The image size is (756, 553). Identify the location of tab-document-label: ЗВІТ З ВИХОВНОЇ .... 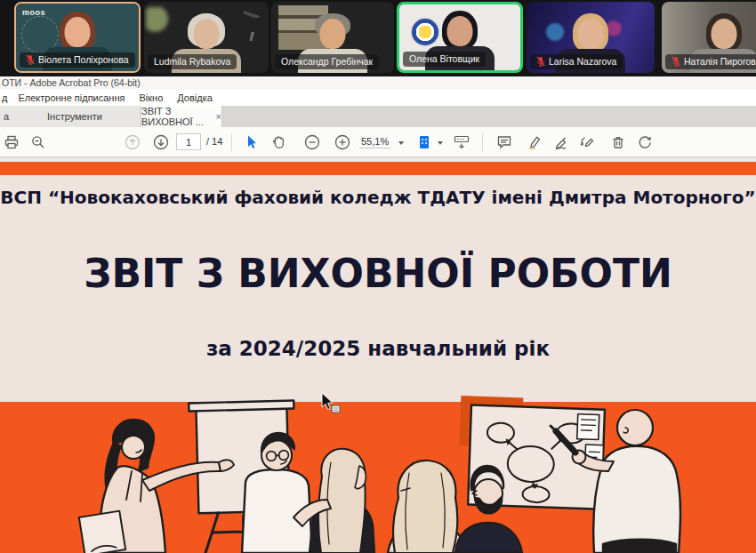
(176, 116).